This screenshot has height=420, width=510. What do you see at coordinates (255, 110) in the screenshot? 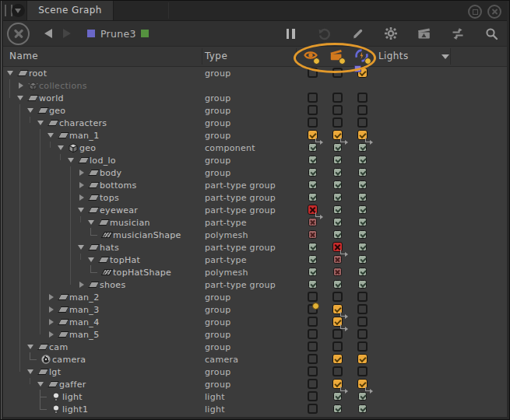
I see `tree-row-geo: geogroup` at bounding box center [255, 110].